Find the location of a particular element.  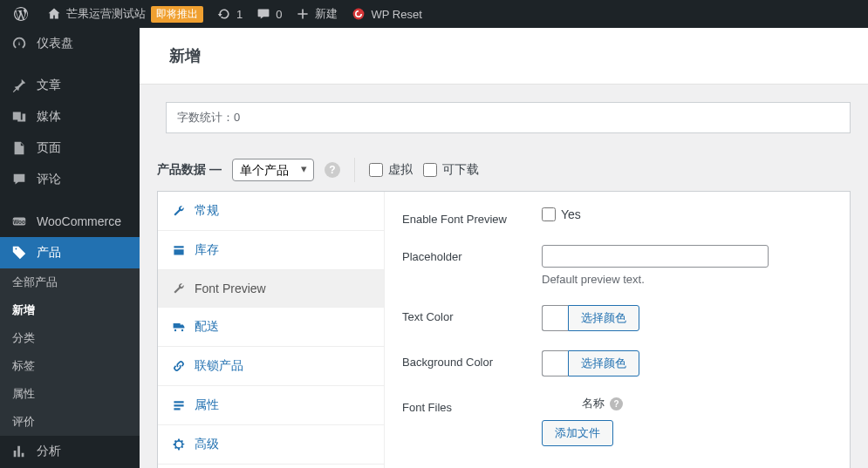

comments-link: 0 is located at coordinates (269, 14).